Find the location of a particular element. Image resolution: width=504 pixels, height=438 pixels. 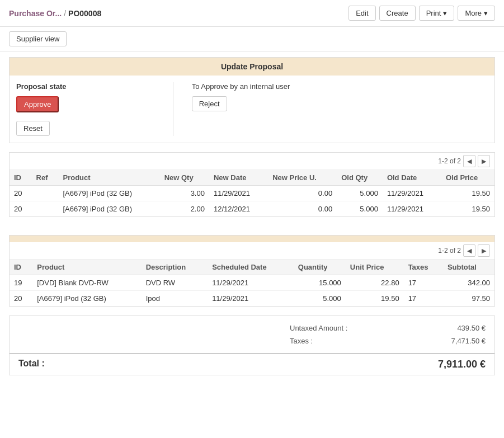

create-button: Create is located at coordinates (397, 13).